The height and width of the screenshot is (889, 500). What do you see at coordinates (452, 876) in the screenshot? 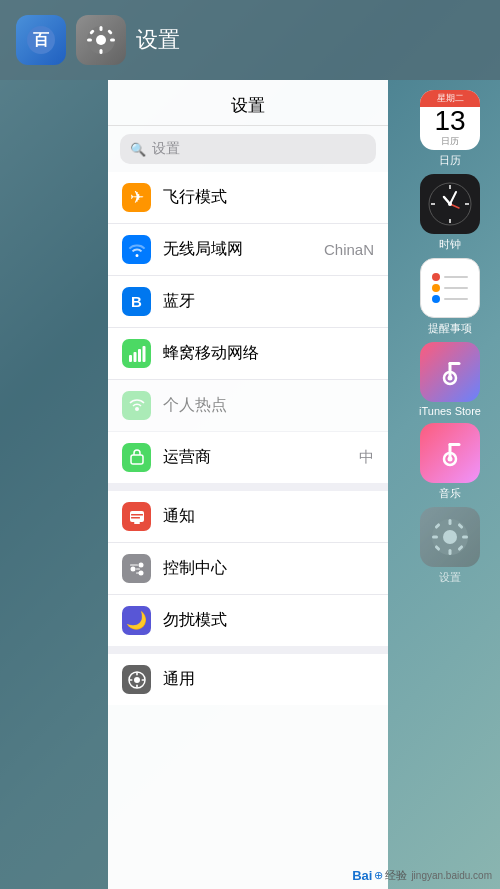
I see `watermark-url: jingyan.baidu.com` at bounding box center [452, 876].